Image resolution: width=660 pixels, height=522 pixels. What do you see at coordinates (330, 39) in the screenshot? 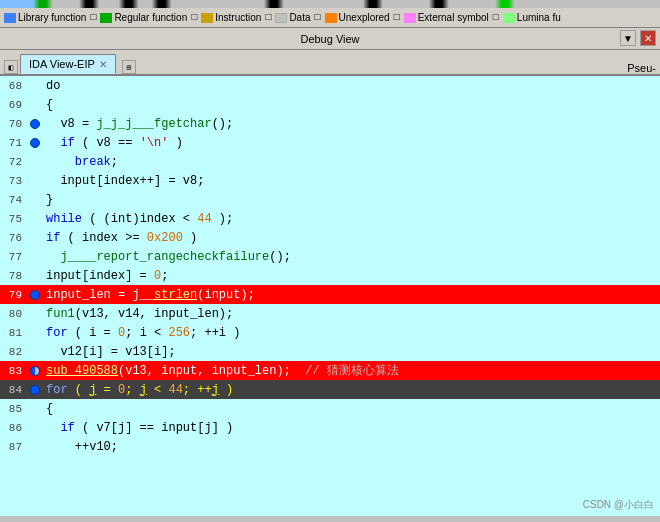
I see `title-text: Debug View` at bounding box center [330, 39].